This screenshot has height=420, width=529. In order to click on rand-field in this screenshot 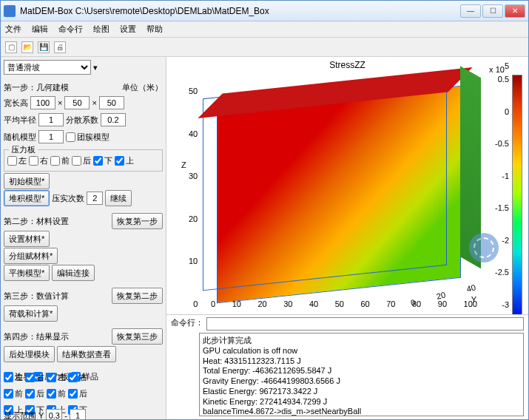, I will do `click(51, 137)`.